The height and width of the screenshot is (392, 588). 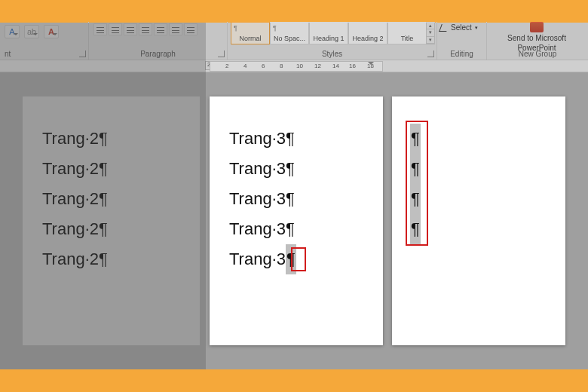 What do you see at coordinates (145, 29) in the screenshot?
I see `decrease-indent-button` at bounding box center [145, 29].